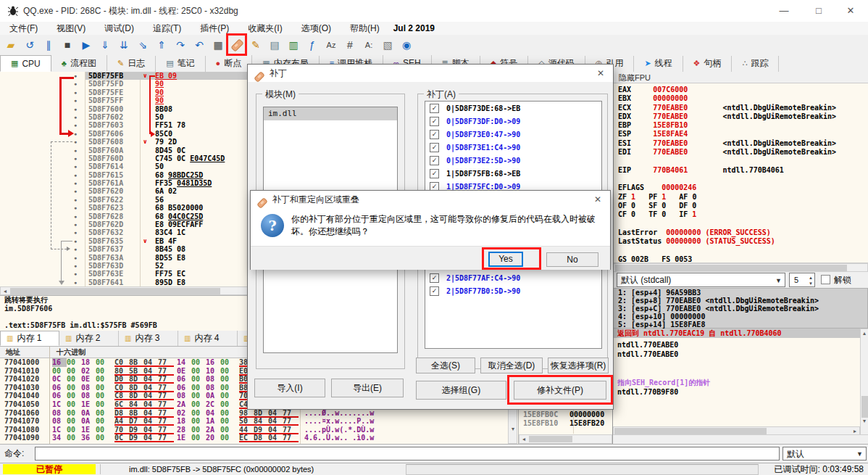 This screenshot has height=475, width=868. I want to click on memory-tab-2: ▥内存 2, so click(89, 338).